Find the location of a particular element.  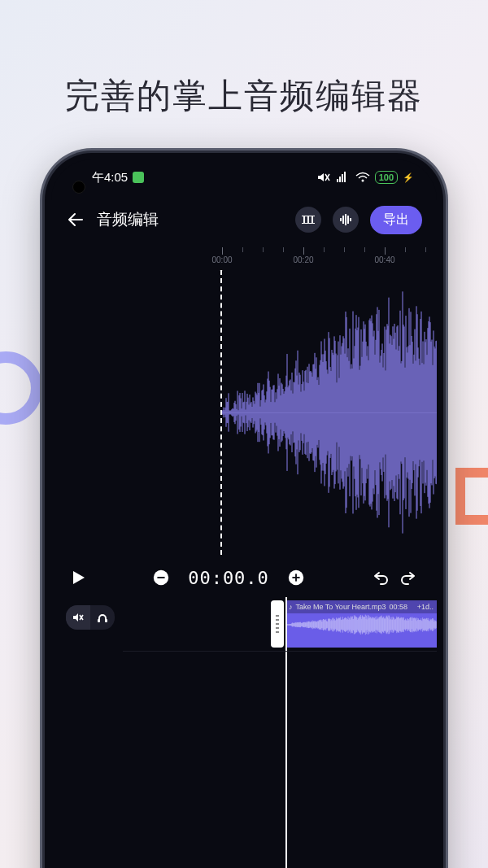

track-lane: ♪ Take Me To Your Heart.mp3 00:58 +1d.. is located at coordinates (280, 626).